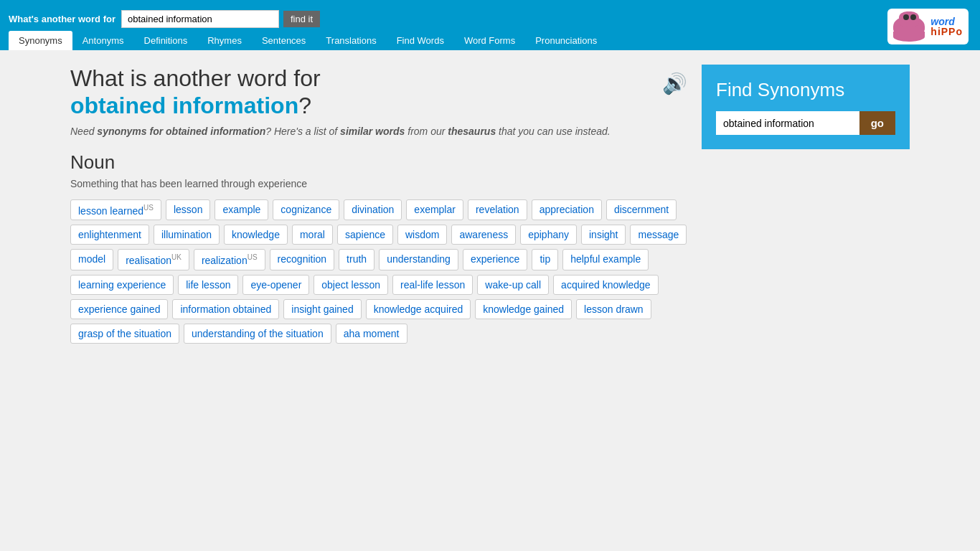  What do you see at coordinates (372, 131) in the screenshot?
I see `desc-bold2: similar words` at bounding box center [372, 131].